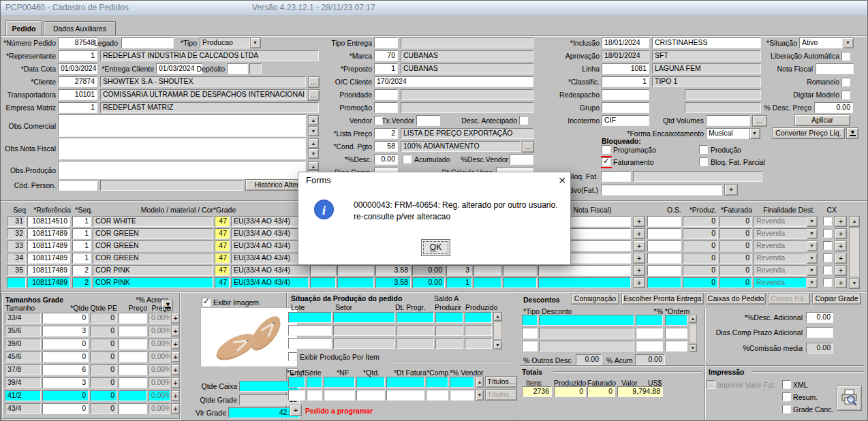  I want to click on fatura-row, so click(259, 382).